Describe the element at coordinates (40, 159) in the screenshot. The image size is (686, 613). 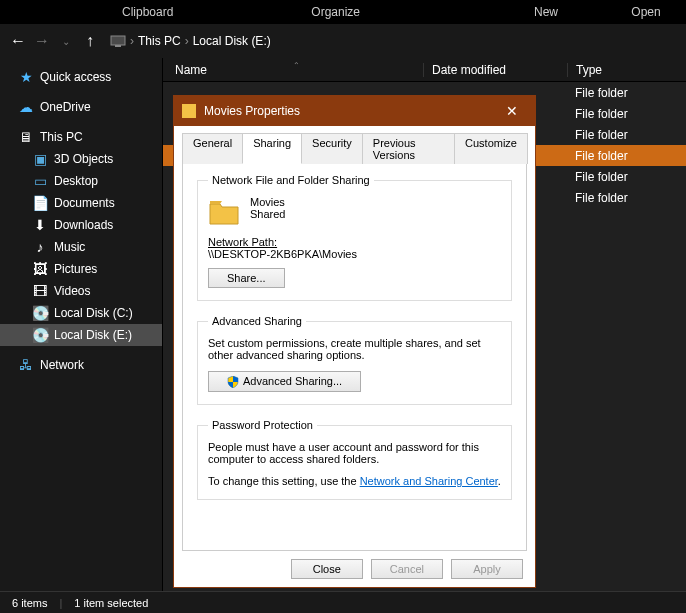
I see `cube-icon: ▣` at that location.